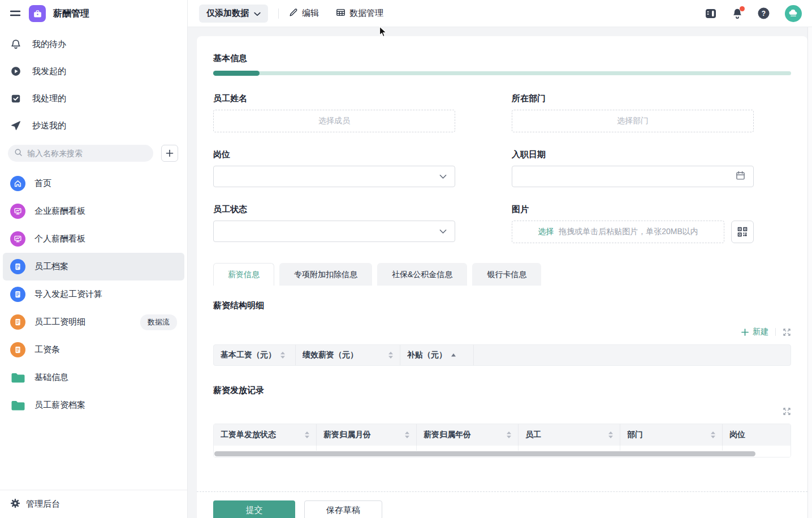 The height and width of the screenshot is (518, 812). What do you see at coordinates (71, 14) in the screenshot?
I see `app-title: 薪酬管理` at bounding box center [71, 14].